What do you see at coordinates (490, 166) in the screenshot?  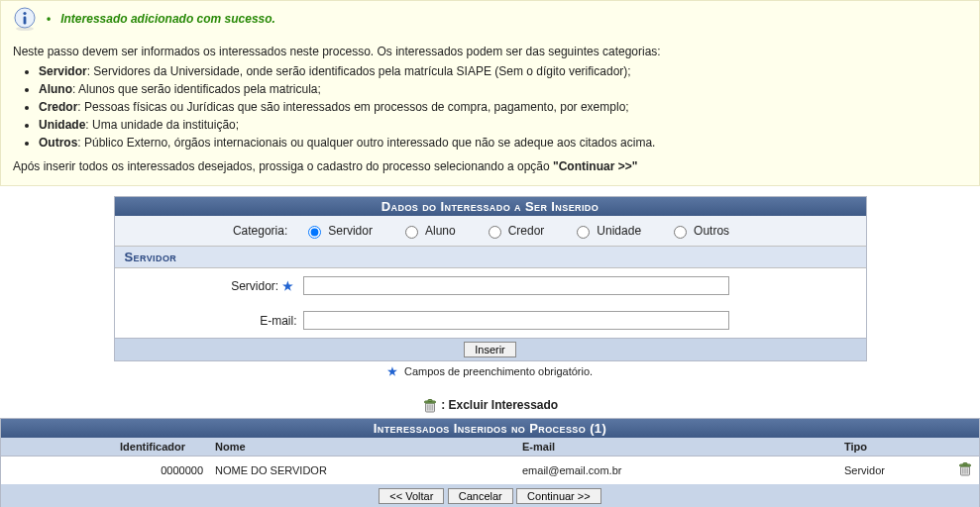 I see `help-after: Após inserir todos os interessados desej…` at bounding box center [490, 166].